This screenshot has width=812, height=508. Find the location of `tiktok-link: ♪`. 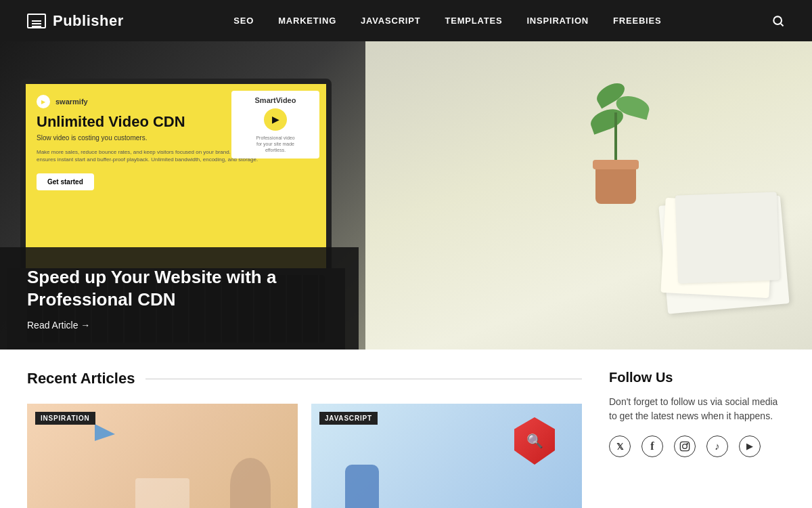

tiktok-link: ♪ is located at coordinates (717, 446).